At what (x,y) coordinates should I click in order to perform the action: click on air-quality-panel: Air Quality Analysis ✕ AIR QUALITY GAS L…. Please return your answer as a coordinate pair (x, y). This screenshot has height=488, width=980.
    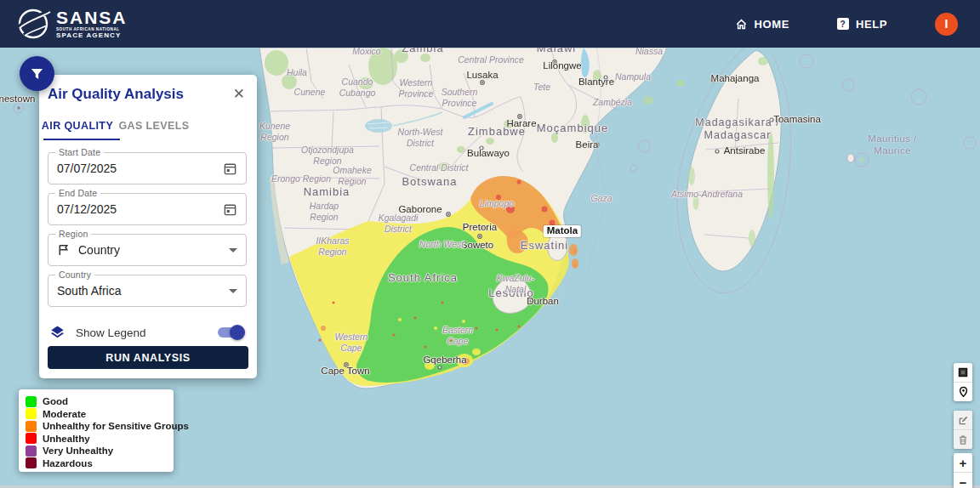
    Looking at the image, I should click on (148, 226).